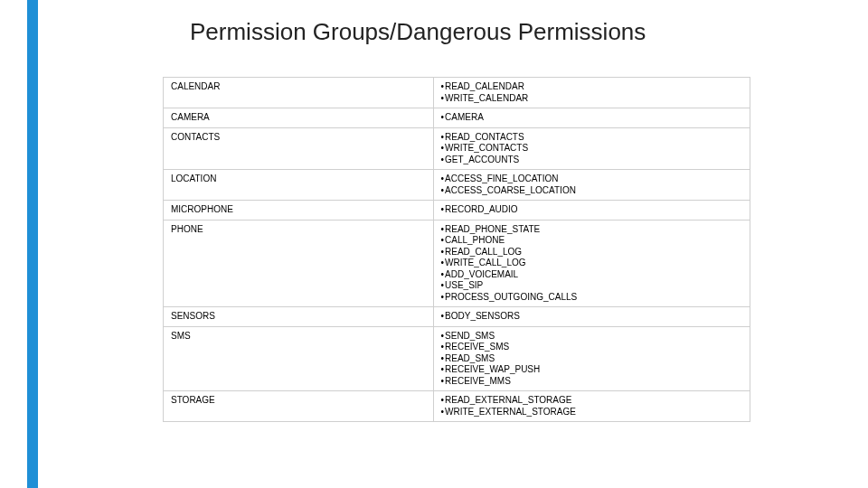 The height and width of the screenshot is (488, 868). What do you see at coordinates (593, 210) in the screenshot?
I see `permission-item: •RECORD_AUDIO` at bounding box center [593, 210].